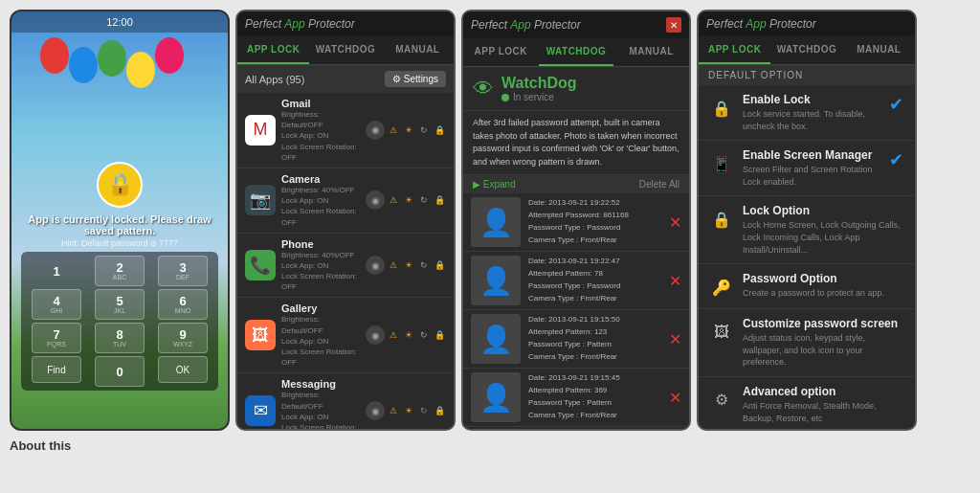 This screenshot has width=980, height=493. Describe the element at coordinates (896, 104) in the screenshot. I see `checkbox-enable-lock: ✔` at that location.